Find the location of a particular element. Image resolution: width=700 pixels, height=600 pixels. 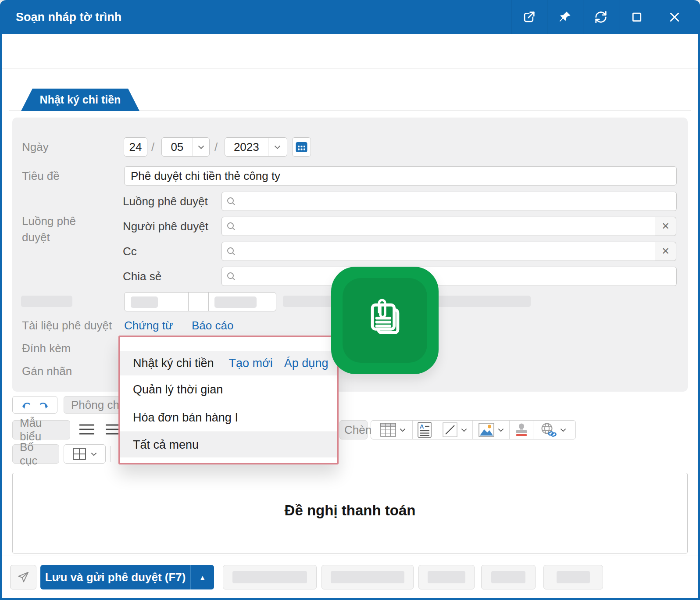

insert-image-button is located at coordinates (491, 430).